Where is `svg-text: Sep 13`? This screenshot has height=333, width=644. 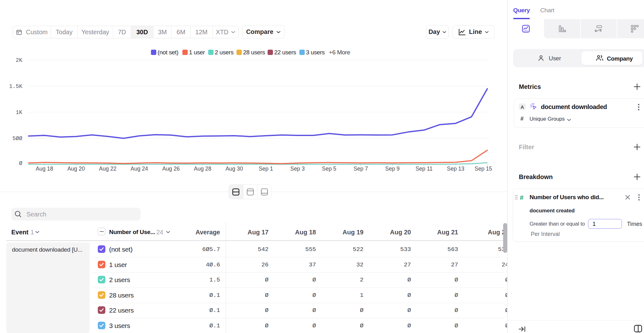 svg-text: Sep 13 is located at coordinates (455, 169).